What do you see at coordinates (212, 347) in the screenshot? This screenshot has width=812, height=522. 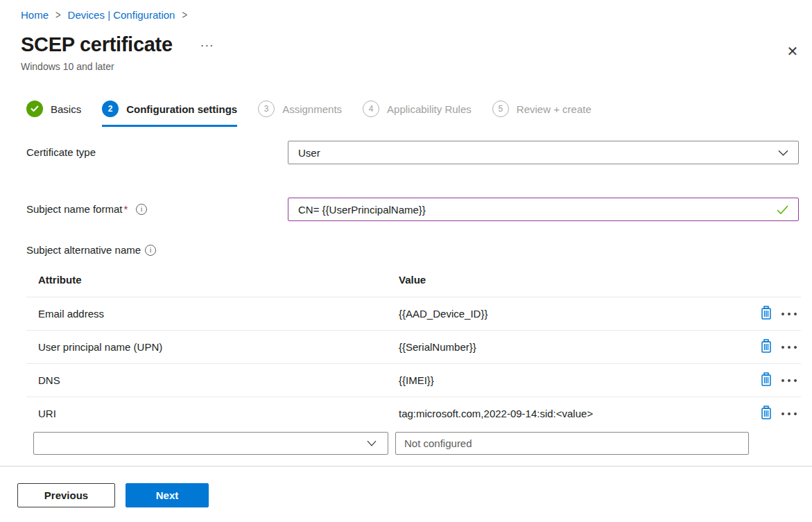 I see `row-attribute: User principal name (UPN)` at bounding box center [212, 347].